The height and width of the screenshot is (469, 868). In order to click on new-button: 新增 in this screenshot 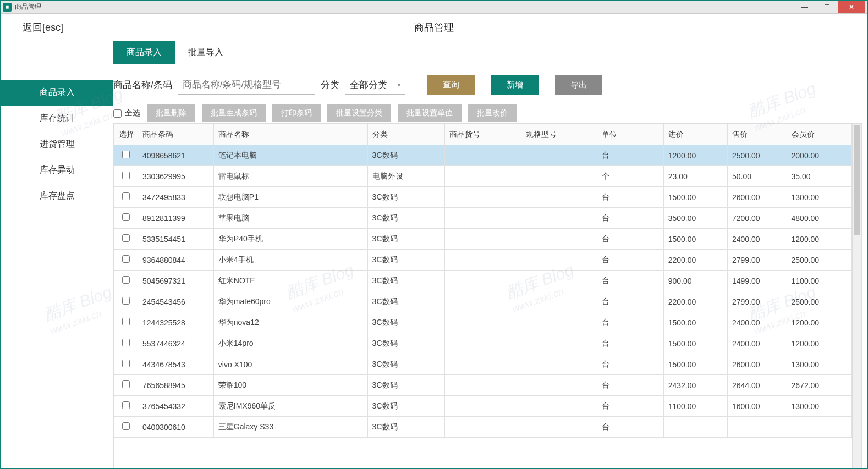, I will do `click(515, 85)`.